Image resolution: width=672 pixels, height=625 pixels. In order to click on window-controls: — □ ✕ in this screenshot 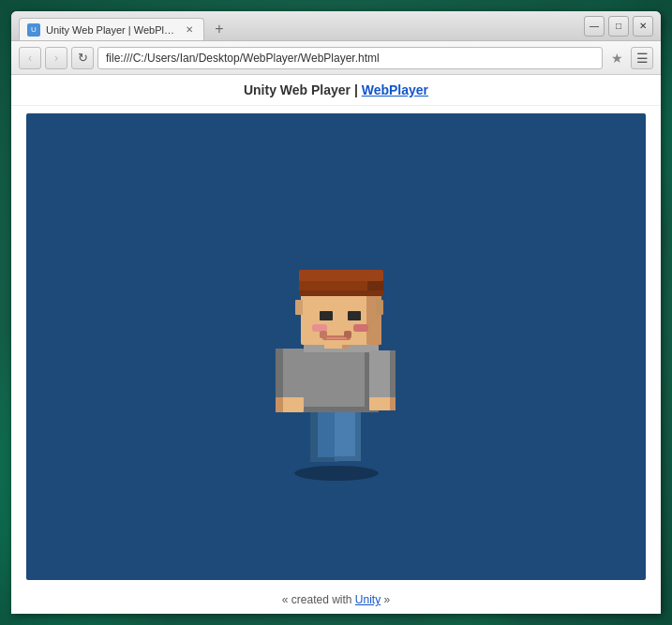, I will do `click(619, 26)`.